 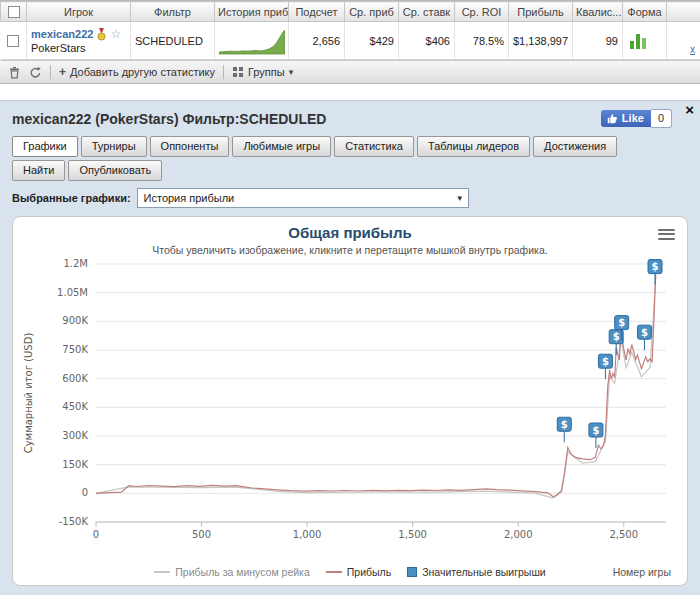 I want to click on tab-statistics: Статистика, so click(x=374, y=146).